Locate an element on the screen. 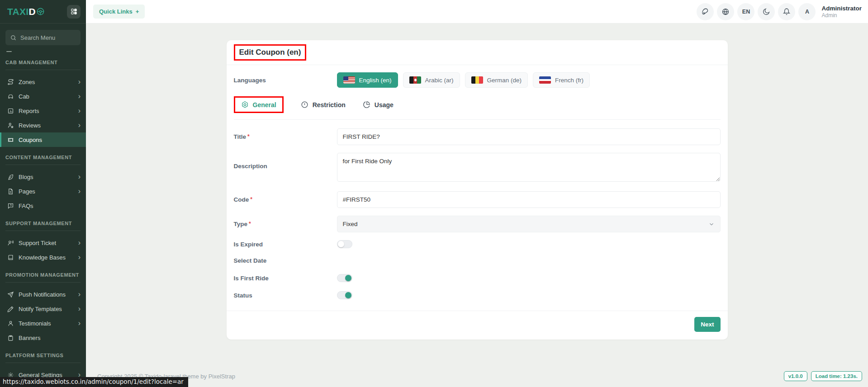 Image resolution: width=868 pixels, height=387 pixels. sidebar-item-banners: Banners is located at coordinates (43, 338).